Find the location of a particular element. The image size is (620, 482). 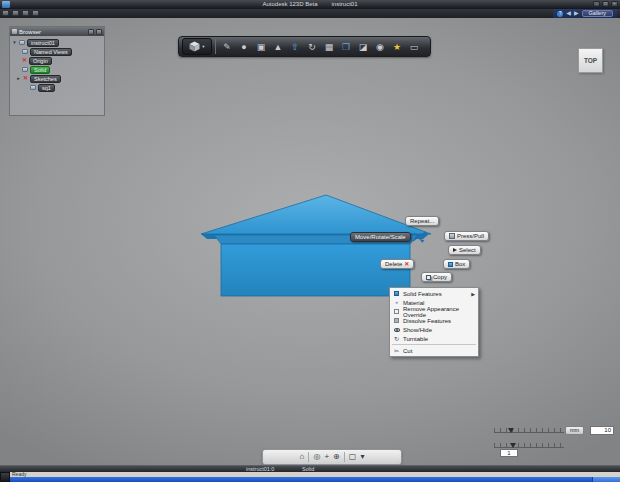

grid-size-input: 10 is located at coordinates (602, 430).